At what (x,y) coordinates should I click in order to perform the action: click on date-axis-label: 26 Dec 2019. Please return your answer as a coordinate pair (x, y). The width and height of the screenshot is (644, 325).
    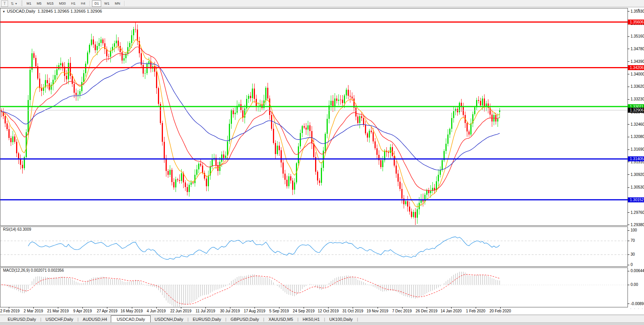
    Looking at the image, I should click on (426, 311).